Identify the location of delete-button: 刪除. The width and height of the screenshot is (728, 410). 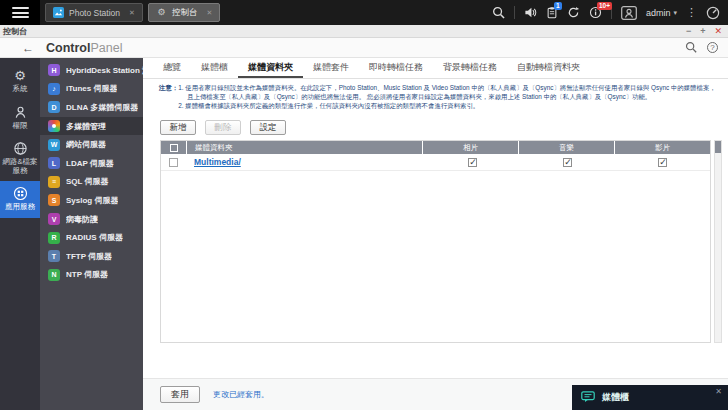
(223, 128).